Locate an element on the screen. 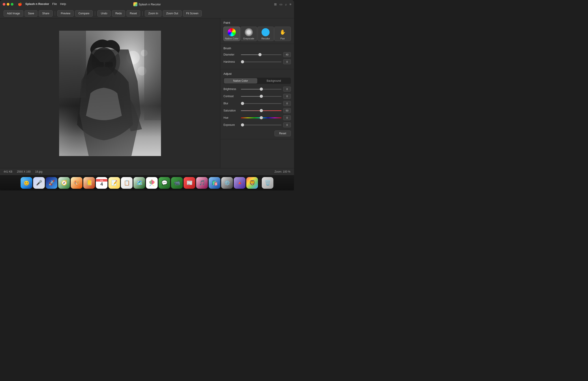  hardness-thumb is located at coordinates (243, 62).